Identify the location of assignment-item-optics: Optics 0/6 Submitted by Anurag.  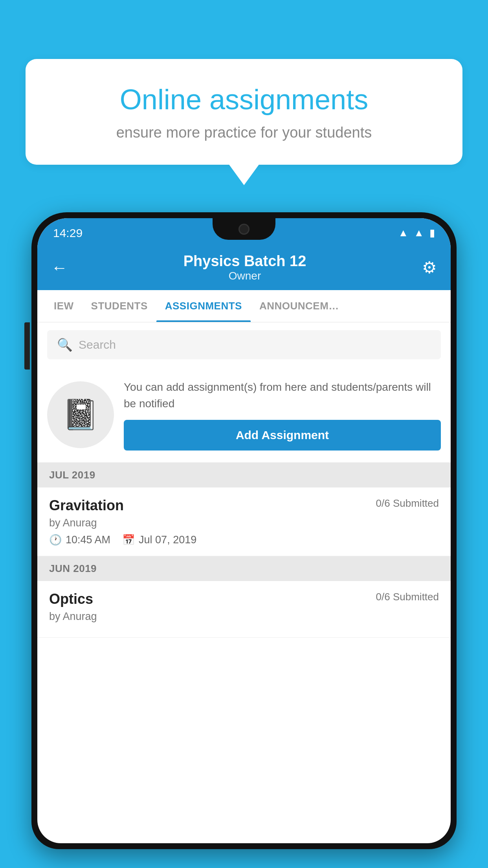
(244, 609).